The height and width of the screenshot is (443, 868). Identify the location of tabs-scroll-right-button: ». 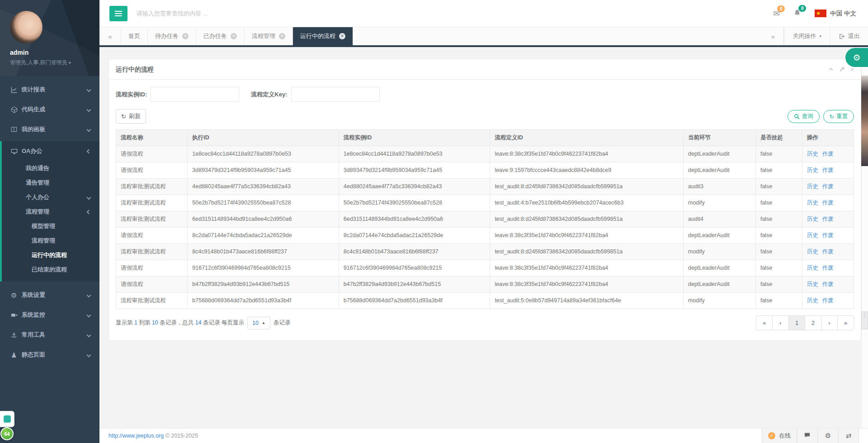
(773, 36).